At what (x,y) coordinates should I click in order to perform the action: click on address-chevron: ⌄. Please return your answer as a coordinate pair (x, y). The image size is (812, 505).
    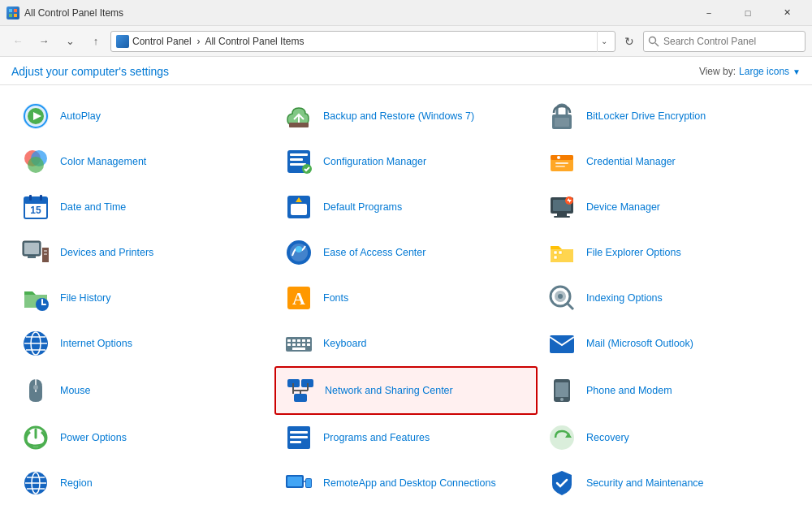
    Looking at the image, I should click on (603, 41).